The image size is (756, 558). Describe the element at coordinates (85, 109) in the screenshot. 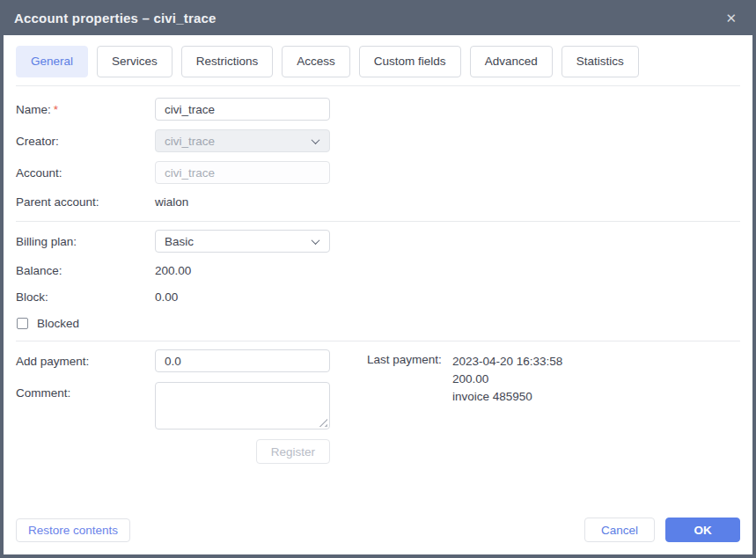

I see `name-label: Name:*` at that location.